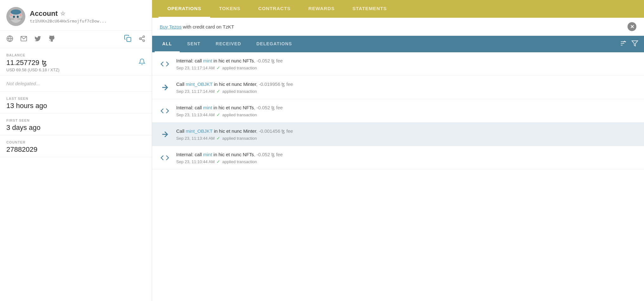 Image resolution: width=644 pixels, height=301 pixels. What do you see at coordinates (194, 44) in the screenshot?
I see `tab-sent: SENT` at bounding box center [194, 44].